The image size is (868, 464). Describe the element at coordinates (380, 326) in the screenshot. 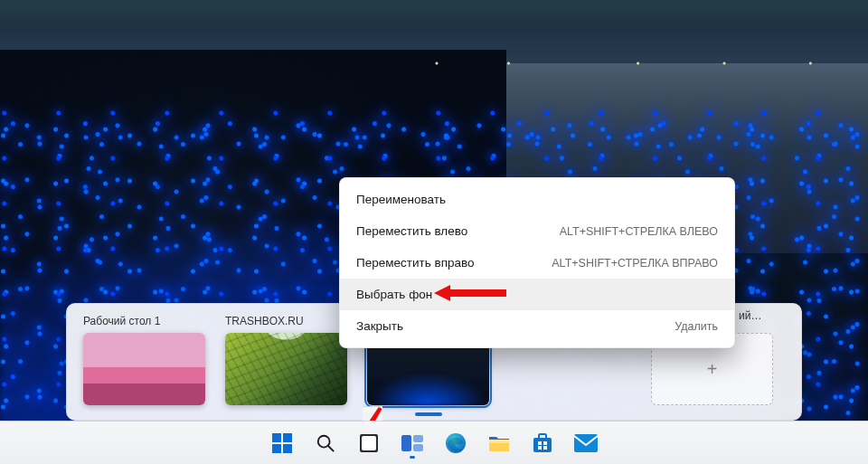

I see `menu-item-label: Закрыть` at that location.